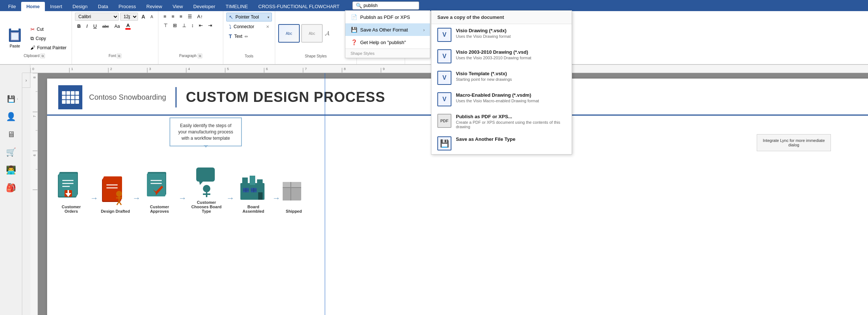 Image resolution: width=868 pixels, height=315 pixels. I want to click on font-label: Font ⧉, so click(115, 56).